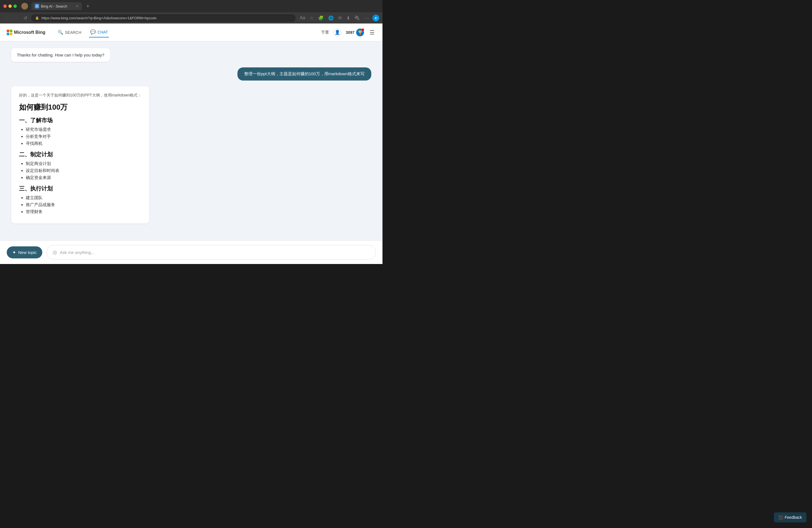  Describe the element at coordinates (348, 32) in the screenshot. I see `navbar-right: 于昱 👤 3097 🏆 ☰` at that location.